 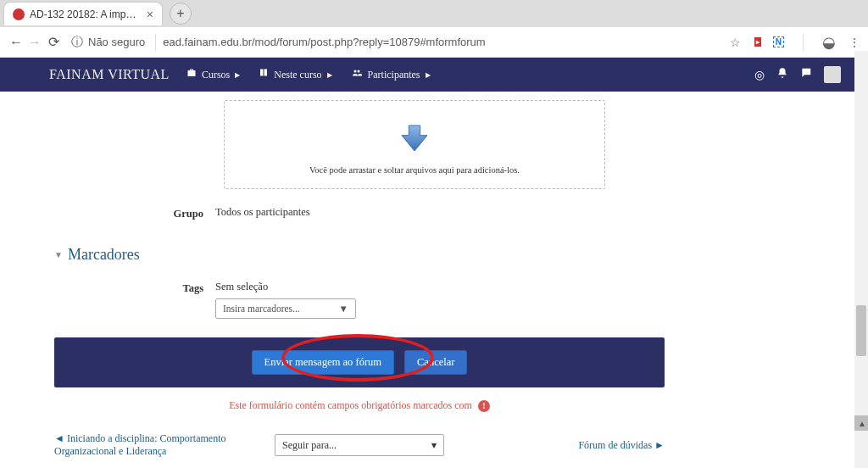 I want to click on jump-to-select: Seguir para... ▾, so click(x=359, y=445).